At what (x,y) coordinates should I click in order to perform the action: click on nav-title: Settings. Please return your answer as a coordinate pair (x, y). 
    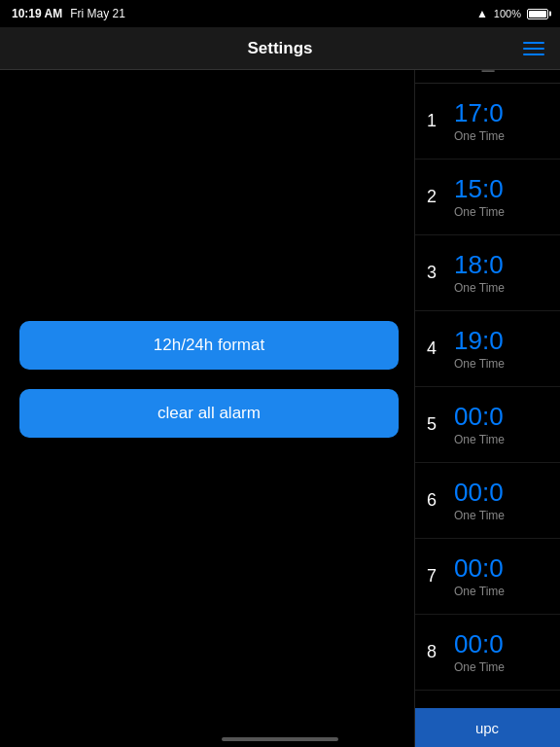
    Looking at the image, I should click on (280, 49).